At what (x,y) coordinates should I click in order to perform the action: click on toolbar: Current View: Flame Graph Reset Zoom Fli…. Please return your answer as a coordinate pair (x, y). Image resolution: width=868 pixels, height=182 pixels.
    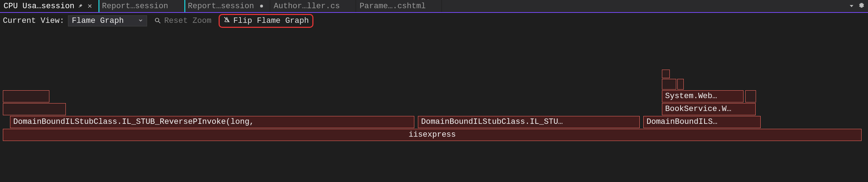
    Looking at the image, I should click on (434, 21).